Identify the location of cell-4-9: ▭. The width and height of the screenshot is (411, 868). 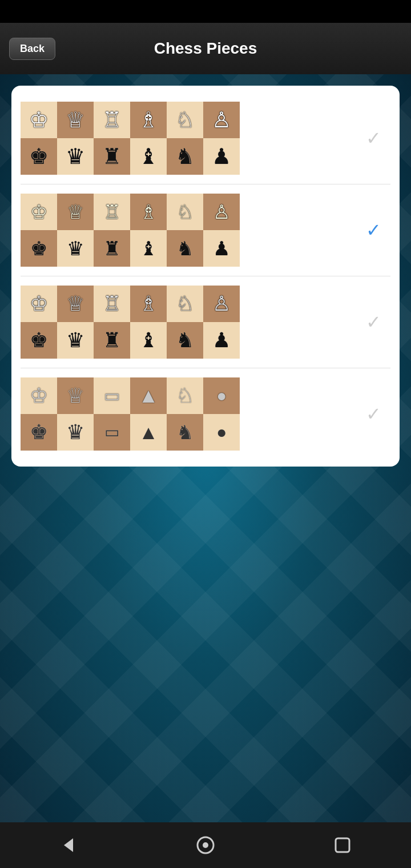
(112, 432).